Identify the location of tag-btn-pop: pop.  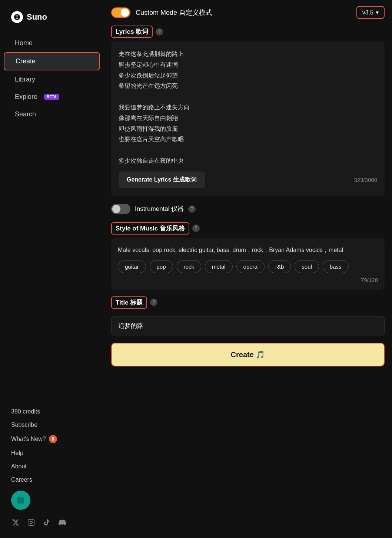
(162, 267).